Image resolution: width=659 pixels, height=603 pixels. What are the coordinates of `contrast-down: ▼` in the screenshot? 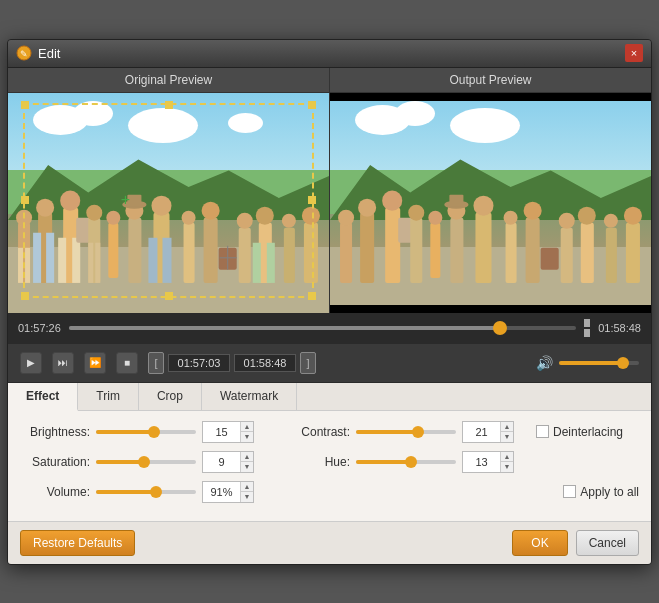 It's located at (507, 437).